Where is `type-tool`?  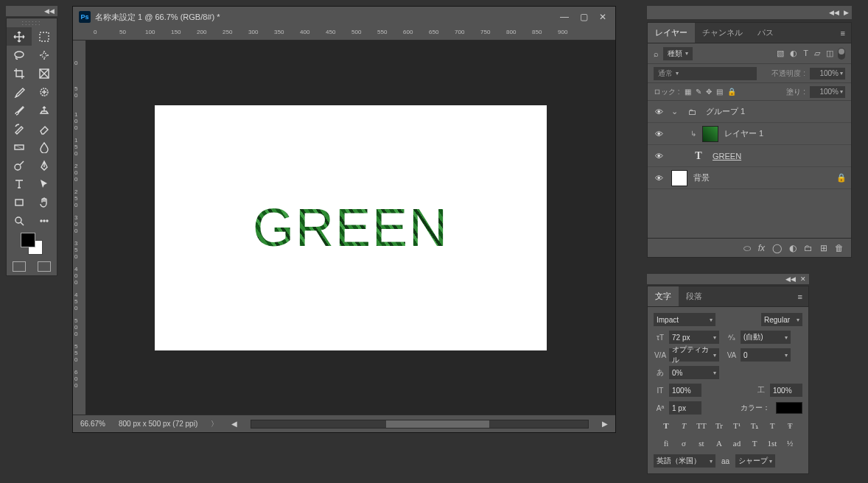
type-tool is located at coordinates (19, 184).